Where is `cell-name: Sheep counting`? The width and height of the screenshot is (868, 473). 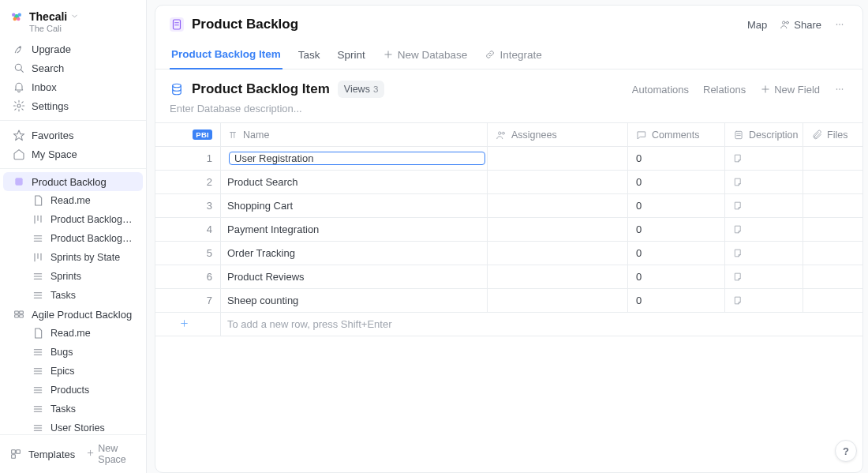
cell-name: Sheep counting is located at coordinates (354, 300).